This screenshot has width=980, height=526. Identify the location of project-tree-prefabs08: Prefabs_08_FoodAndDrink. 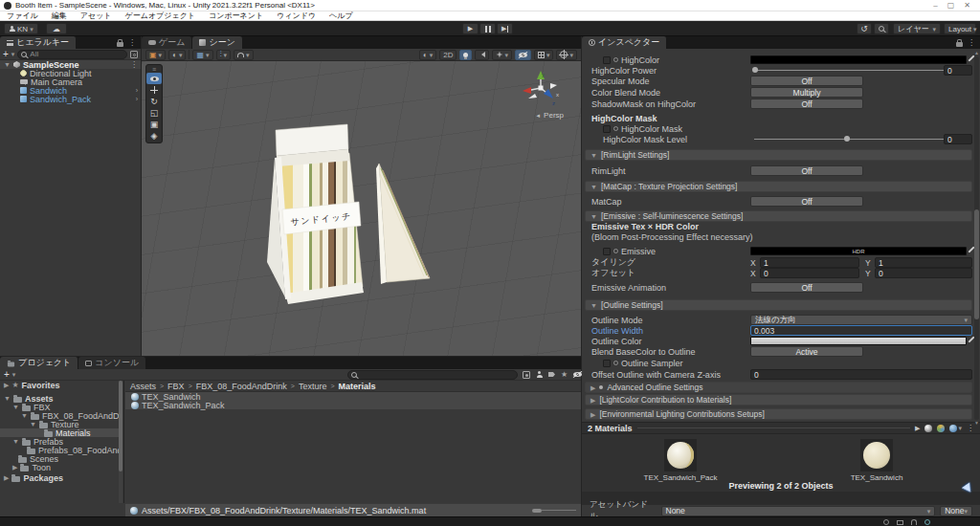
(61, 449).